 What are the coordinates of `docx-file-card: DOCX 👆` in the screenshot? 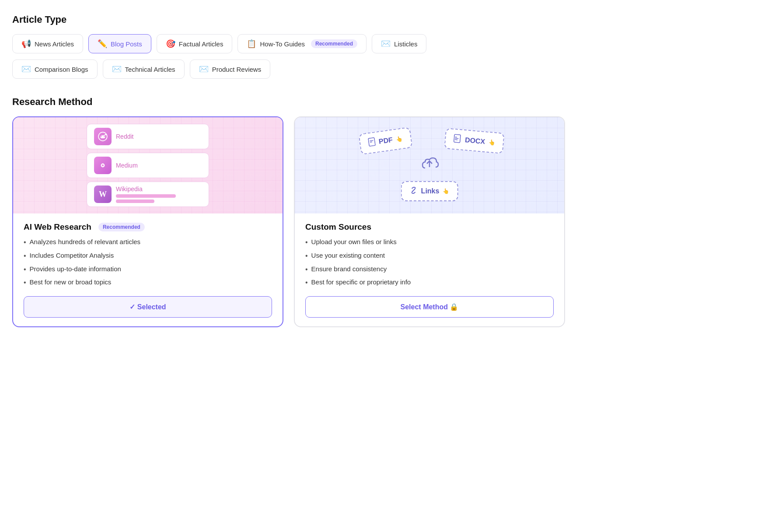 It's located at (474, 141).